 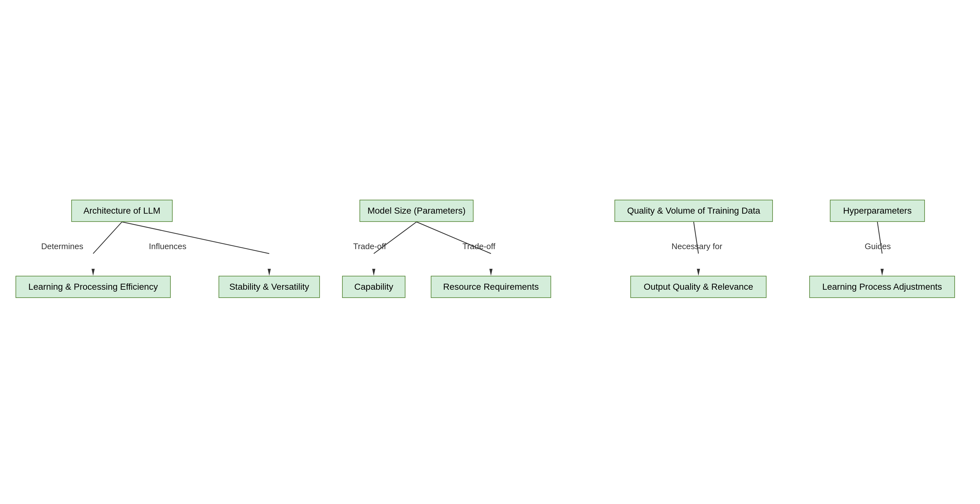 What do you see at coordinates (697, 247) in the screenshot?
I see `necessary-label: Necessary for` at bounding box center [697, 247].